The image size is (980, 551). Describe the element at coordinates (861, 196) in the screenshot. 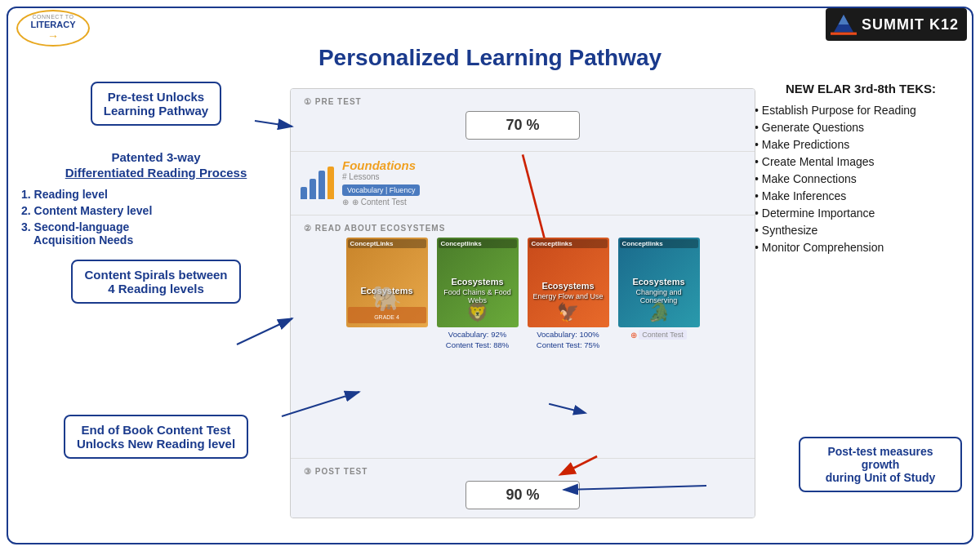

I see `elar-item-6: Make Inferences` at that location.